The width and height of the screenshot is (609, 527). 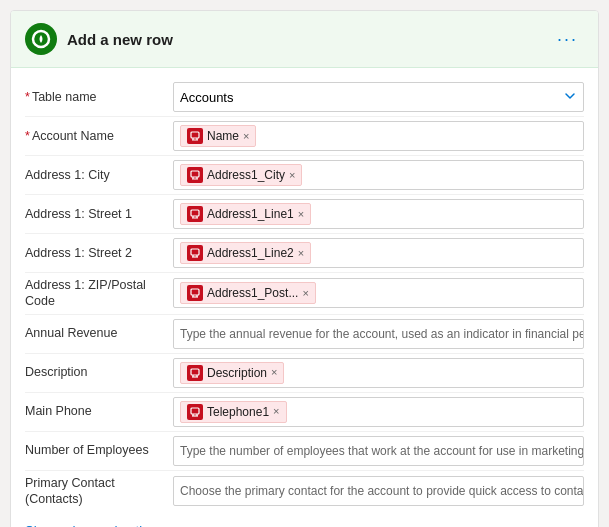 I want to click on field-label-address-street1: Address 1: Street 1, so click(x=99, y=214).